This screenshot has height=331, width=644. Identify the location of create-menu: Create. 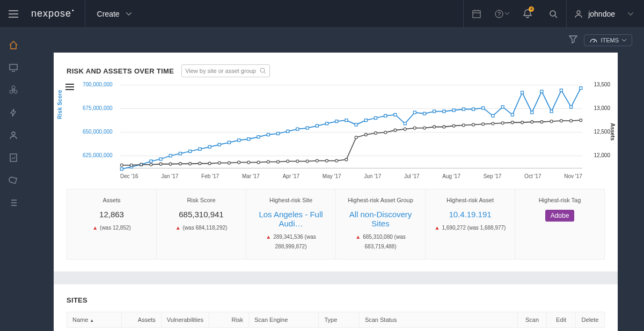
(114, 14).